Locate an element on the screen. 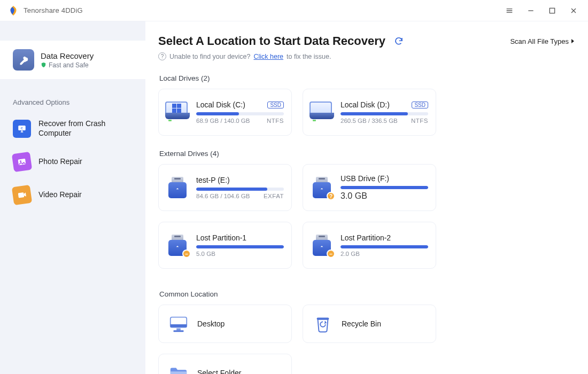  desktop-icon is located at coordinates (179, 324).